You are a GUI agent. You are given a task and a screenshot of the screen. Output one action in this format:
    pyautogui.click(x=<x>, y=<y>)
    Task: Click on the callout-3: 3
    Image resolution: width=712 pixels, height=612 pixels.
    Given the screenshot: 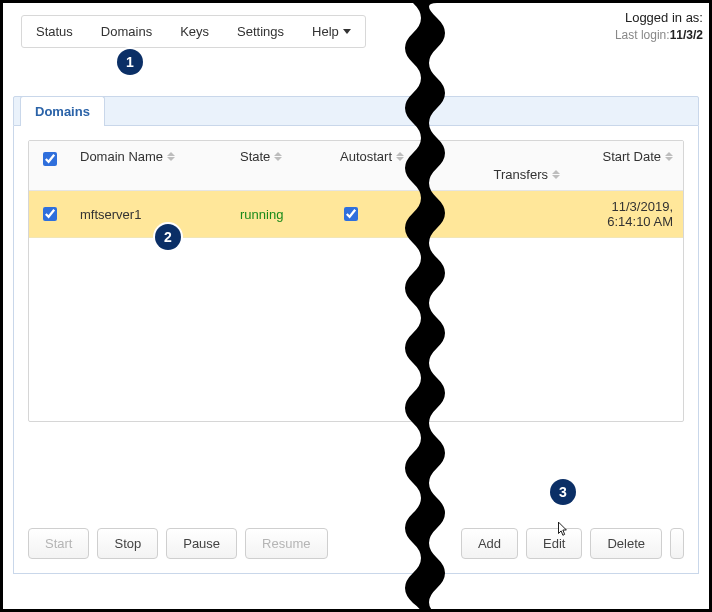 What is the action you would take?
    pyautogui.click(x=563, y=492)
    